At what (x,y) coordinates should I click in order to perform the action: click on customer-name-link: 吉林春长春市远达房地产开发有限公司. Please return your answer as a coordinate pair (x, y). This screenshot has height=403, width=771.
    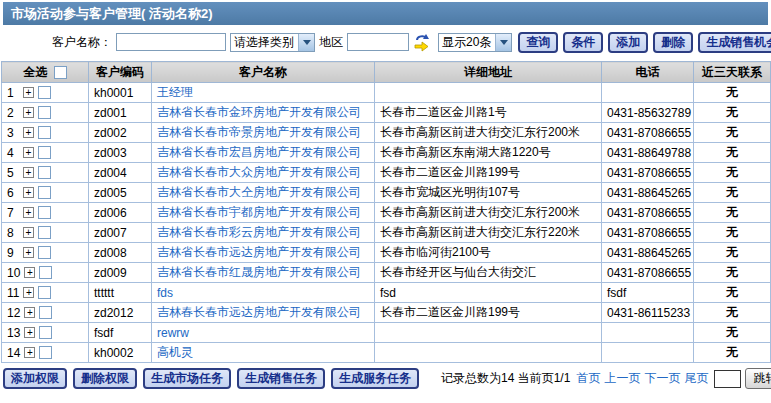
    Looking at the image, I should click on (259, 312).